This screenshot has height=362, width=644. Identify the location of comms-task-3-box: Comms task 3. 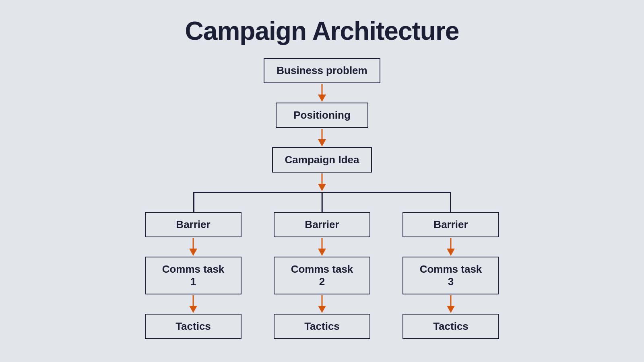
(451, 276).